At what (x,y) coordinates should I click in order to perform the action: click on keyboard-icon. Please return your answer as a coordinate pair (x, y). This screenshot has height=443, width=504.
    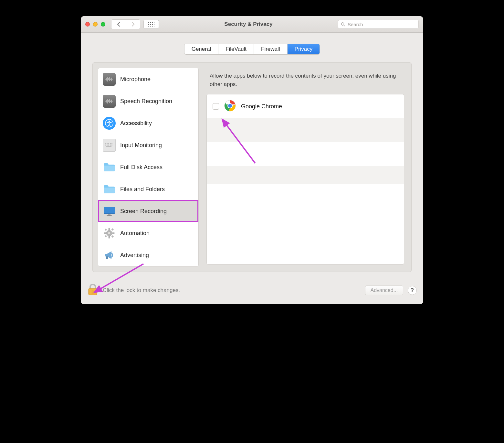
    Looking at the image, I should click on (109, 145).